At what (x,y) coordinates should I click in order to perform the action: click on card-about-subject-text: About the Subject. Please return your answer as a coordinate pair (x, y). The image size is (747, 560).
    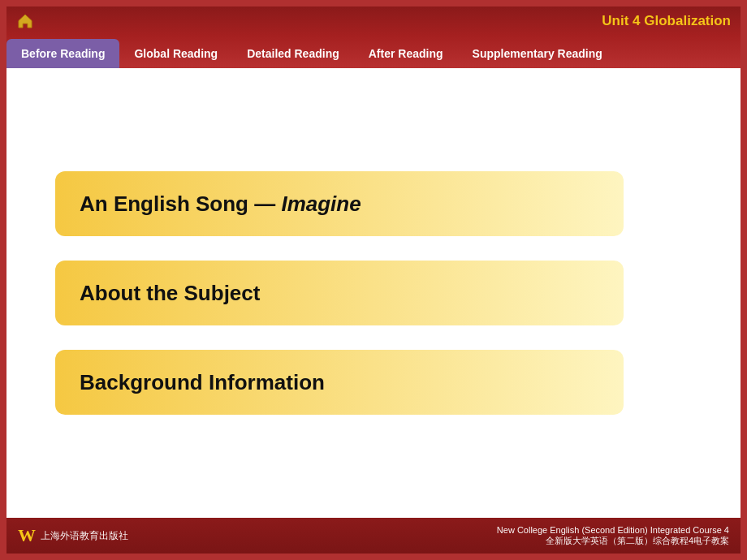
    Looking at the image, I should click on (170, 294).